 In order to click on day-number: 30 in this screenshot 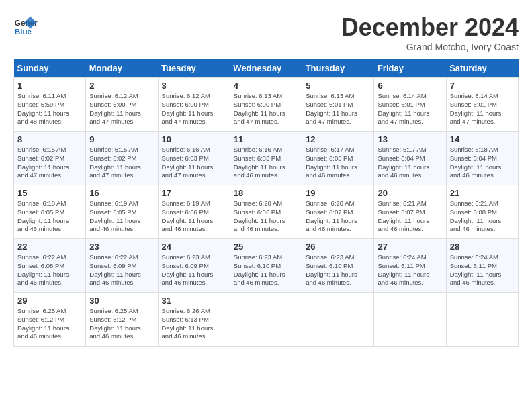, I will do `click(122, 301)`.